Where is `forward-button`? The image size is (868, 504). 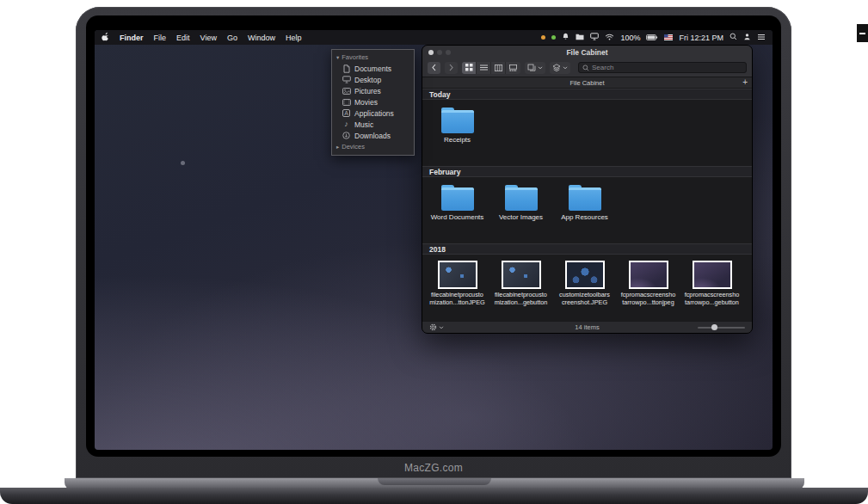 forward-button is located at coordinates (451, 68).